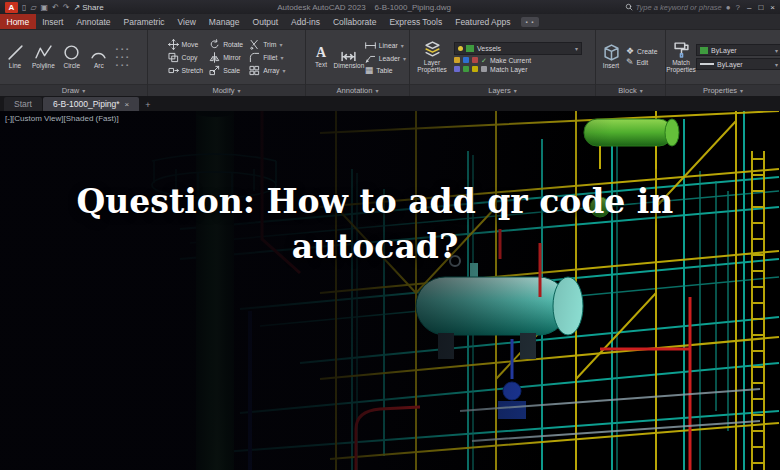 Image resolution: width=780 pixels, height=470 pixels. I want to click on scale-button: Scale, so click(226, 70).